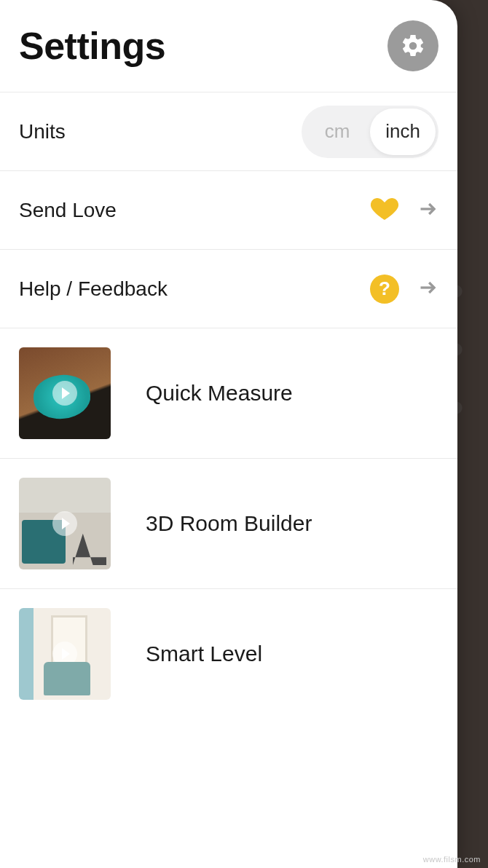  I want to click on send-love-label: Send Love, so click(194, 210).